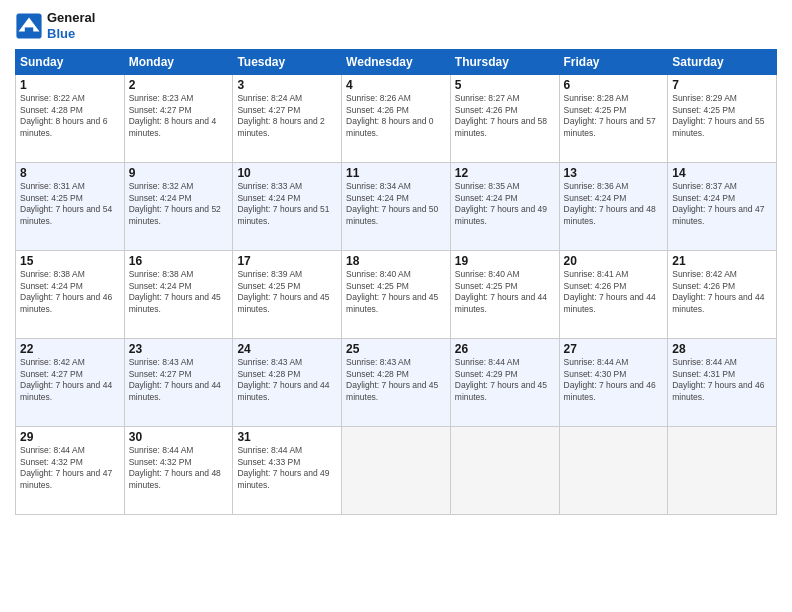 Image resolution: width=792 pixels, height=612 pixels. I want to click on day-number: 18, so click(396, 261).